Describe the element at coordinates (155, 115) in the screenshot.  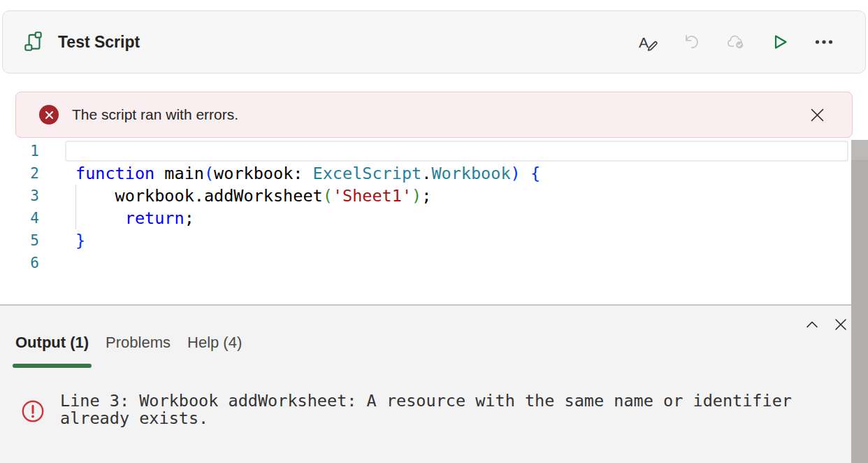
I see `error-banner-message: The script ran with errors.` at that location.